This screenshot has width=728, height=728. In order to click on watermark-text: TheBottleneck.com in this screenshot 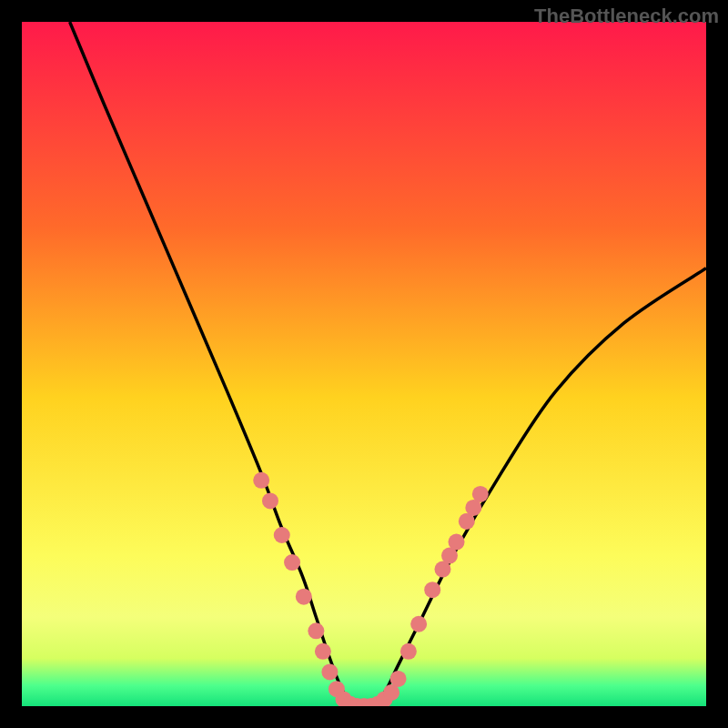, I will do `click(626, 16)`.